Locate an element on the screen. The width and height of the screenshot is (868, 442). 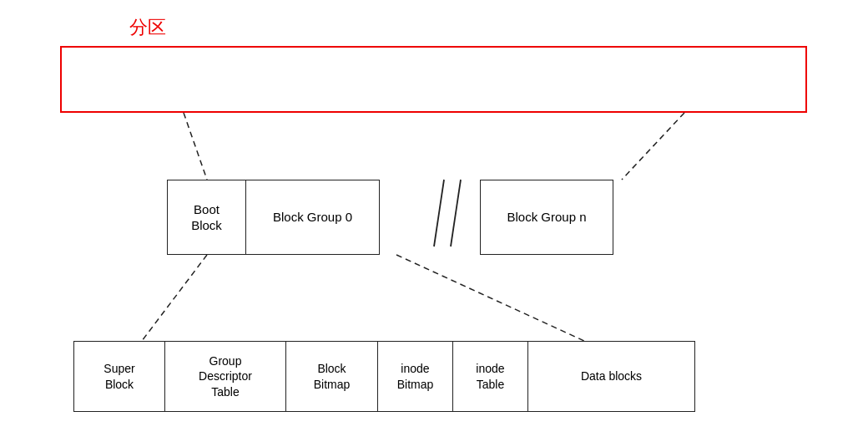
inode-bitmap-label: inodeBitmap is located at coordinates (416, 376).